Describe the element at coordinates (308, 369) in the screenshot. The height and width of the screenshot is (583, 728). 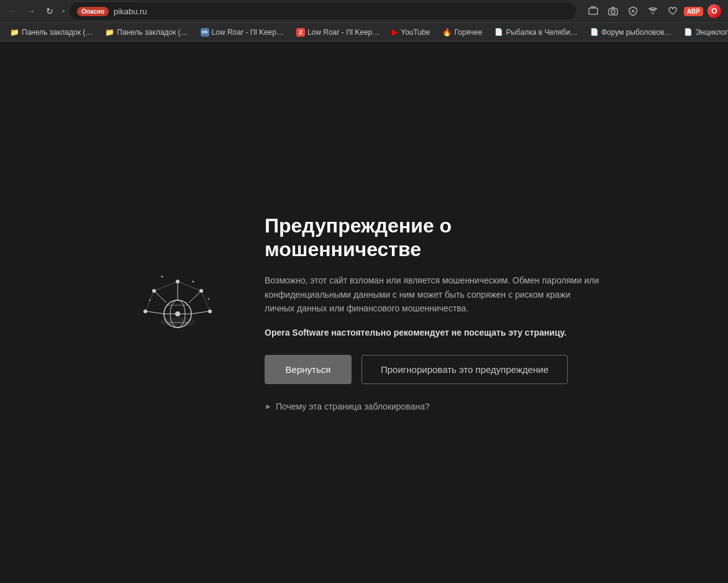
I see `back-button: Вернуться` at that location.